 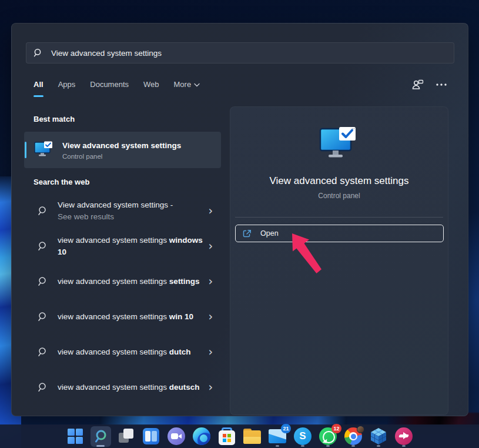 What do you see at coordinates (75, 436) in the screenshot?
I see `windows-logo-icon` at bounding box center [75, 436].